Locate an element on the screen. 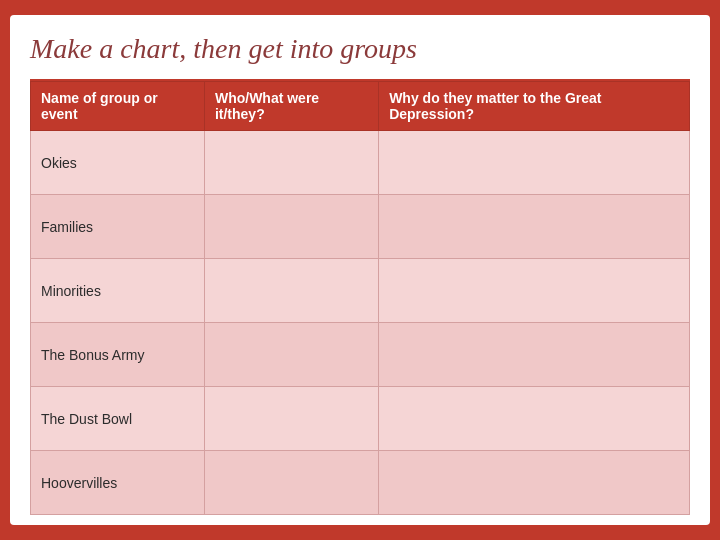  table-row: The Dust Bowl is located at coordinates (360, 419).